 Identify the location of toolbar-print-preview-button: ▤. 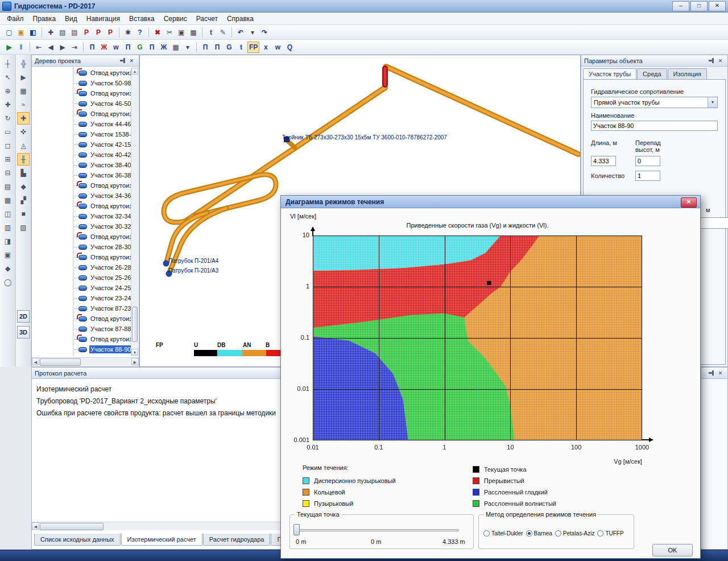
(75, 32).